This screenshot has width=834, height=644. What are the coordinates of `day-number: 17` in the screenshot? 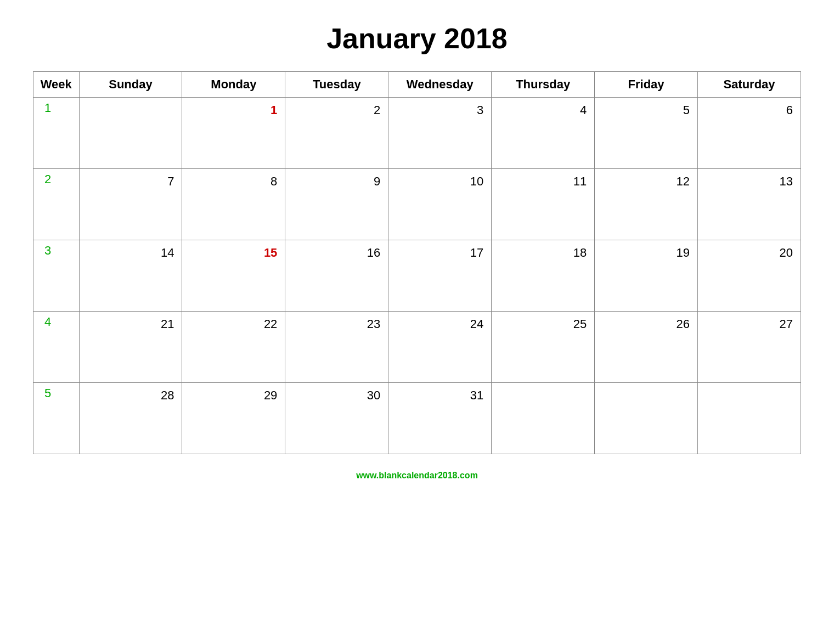 It's located at (440, 252).